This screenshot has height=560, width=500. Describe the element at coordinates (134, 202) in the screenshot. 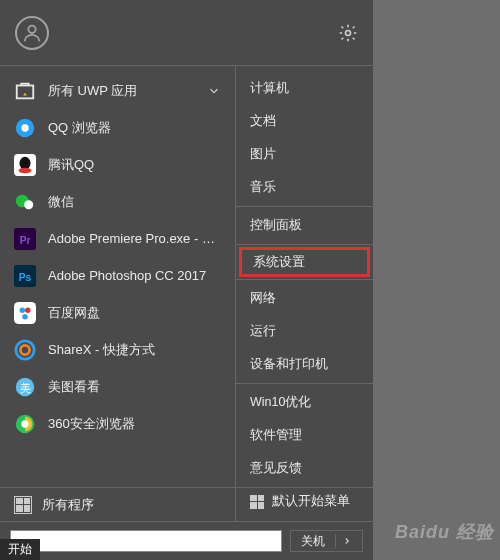

I see `app-label: 微信` at that location.